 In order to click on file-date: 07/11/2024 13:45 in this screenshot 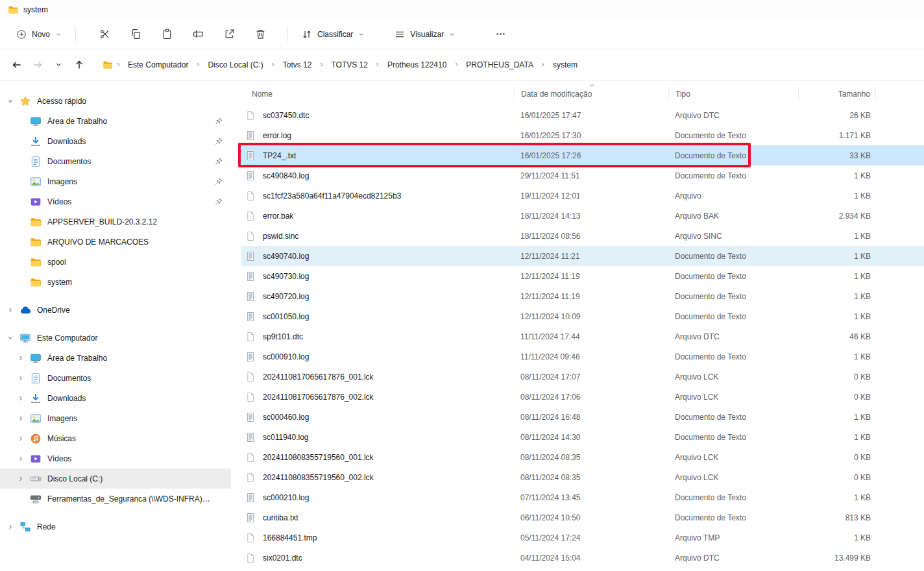, I will do `click(591, 498)`.